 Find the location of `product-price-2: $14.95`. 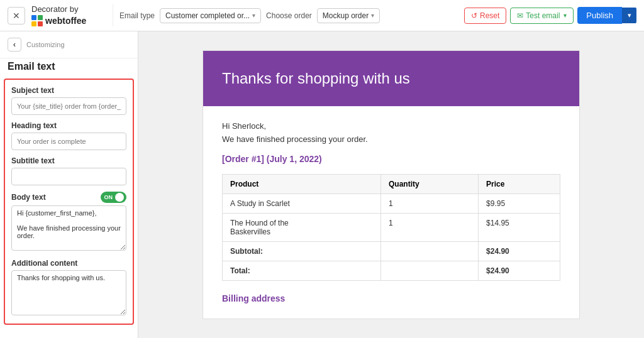

product-price-2: $14.95 is located at coordinates (519, 227).